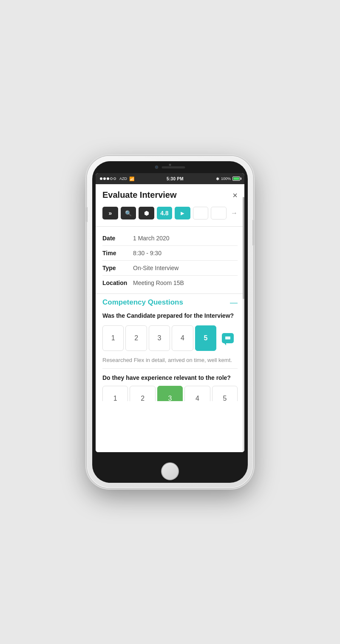 This screenshot has width=340, height=644. Describe the element at coordinates (136, 338) in the screenshot. I see `rating-2-label: 2` at that location.